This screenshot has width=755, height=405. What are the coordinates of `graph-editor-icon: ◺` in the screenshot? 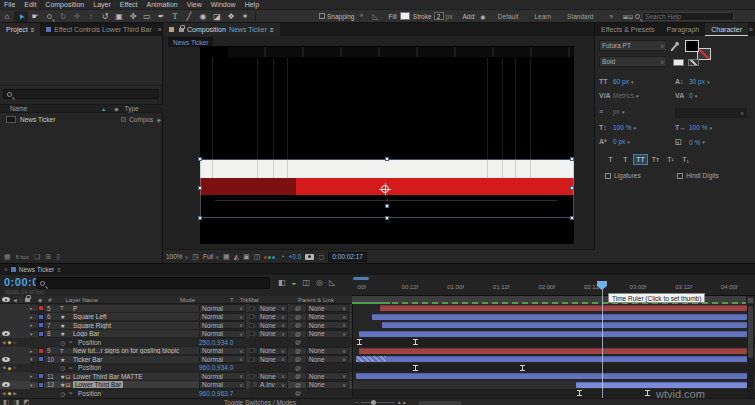 It's located at (332, 282).